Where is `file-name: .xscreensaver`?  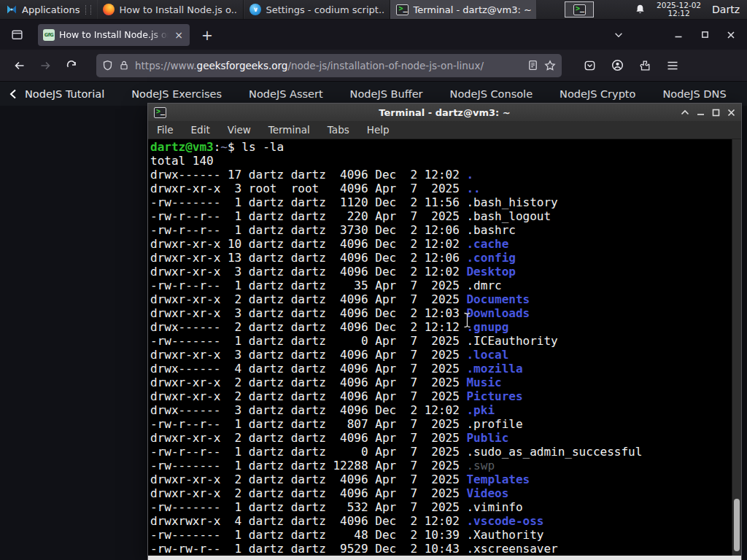
file-name: .xscreensaver is located at coordinates (512, 548).